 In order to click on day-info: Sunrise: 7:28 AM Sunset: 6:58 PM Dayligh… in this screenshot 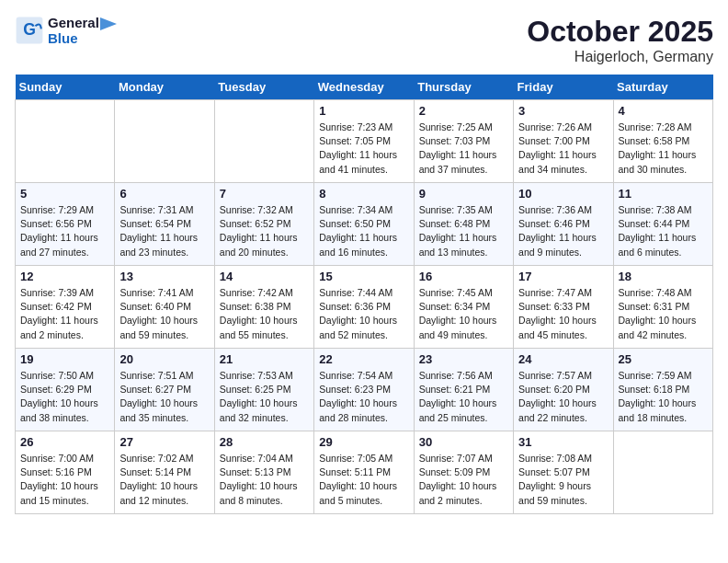, I will do `click(664, 149)`.